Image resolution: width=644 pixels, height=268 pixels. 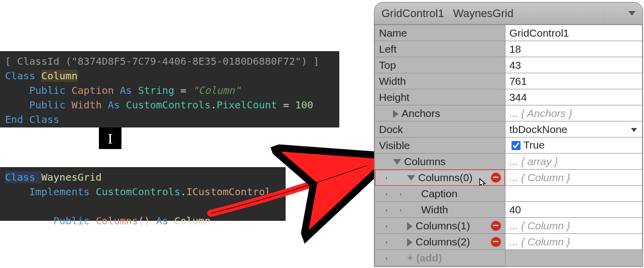 I want to click on code-token: Columns, so click(x=117, y=221).